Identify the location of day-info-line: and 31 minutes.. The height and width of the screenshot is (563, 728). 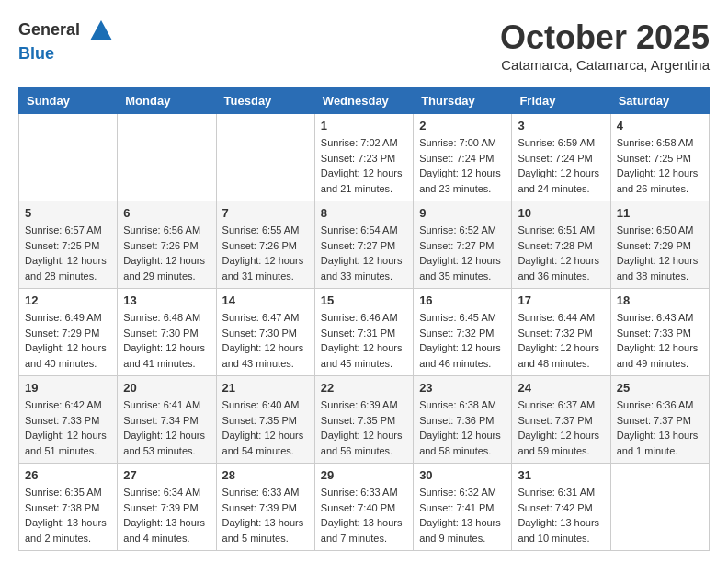
(258, 276).